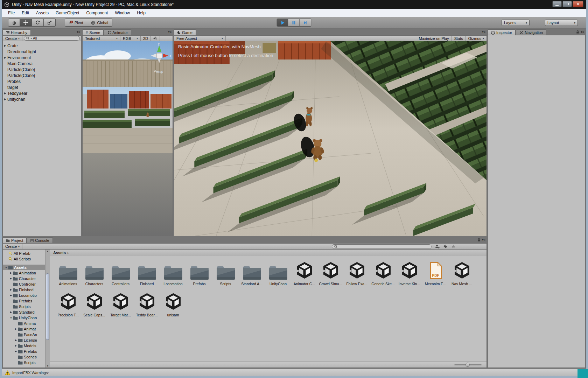 Image resolution: width=588 pixels, height=378 pixels. What do you see at coordinates (42, 99) in the screenshot?
I see `hierarchy-item: ▶ unitychan` at bounding box center [42, 99].